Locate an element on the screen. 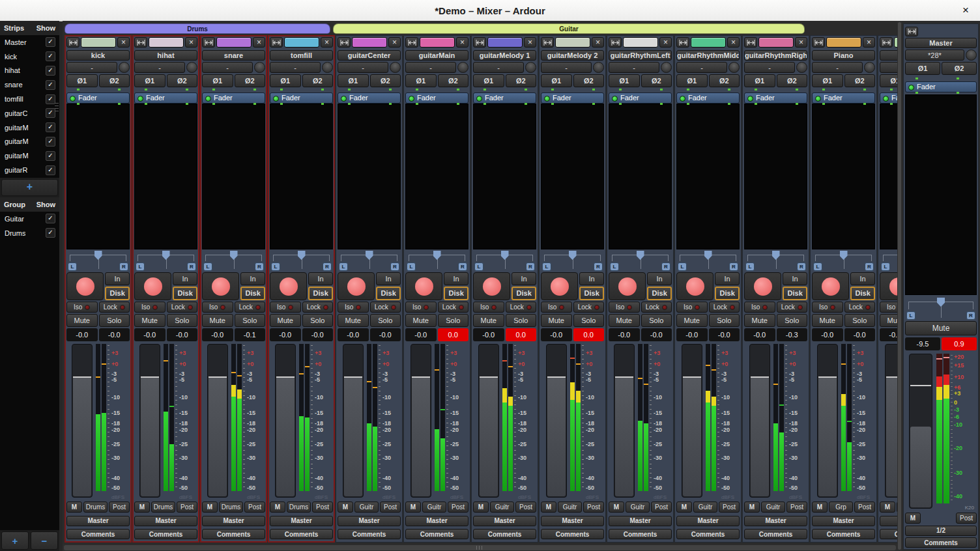 This screenshot has width=980, height=551. sidebar-list-item: guitarR ✓ is located at coordinates (30, 170).